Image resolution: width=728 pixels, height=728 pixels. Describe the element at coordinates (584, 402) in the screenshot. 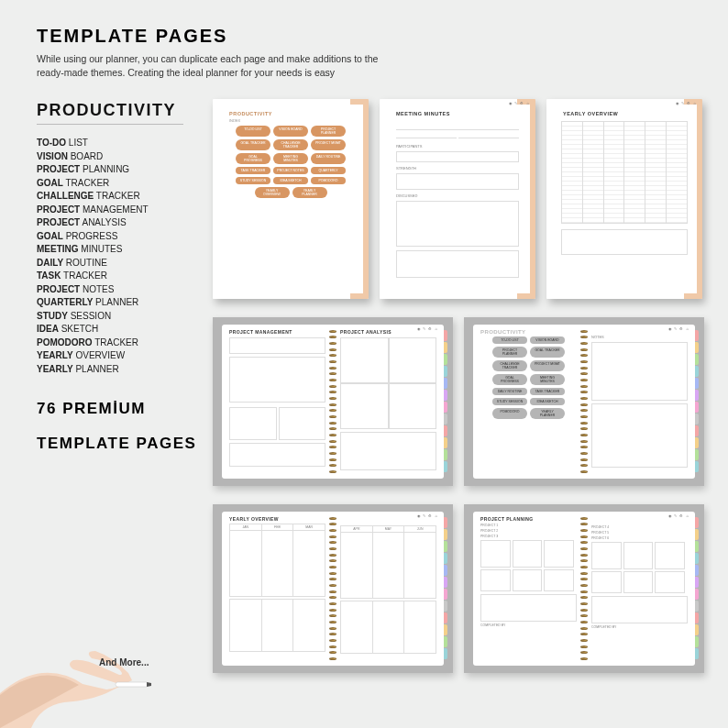

I see `preview-book-productivity: PRODUCTIVITY TO-DO LISTVISION BOARDPROJE…` at that location.